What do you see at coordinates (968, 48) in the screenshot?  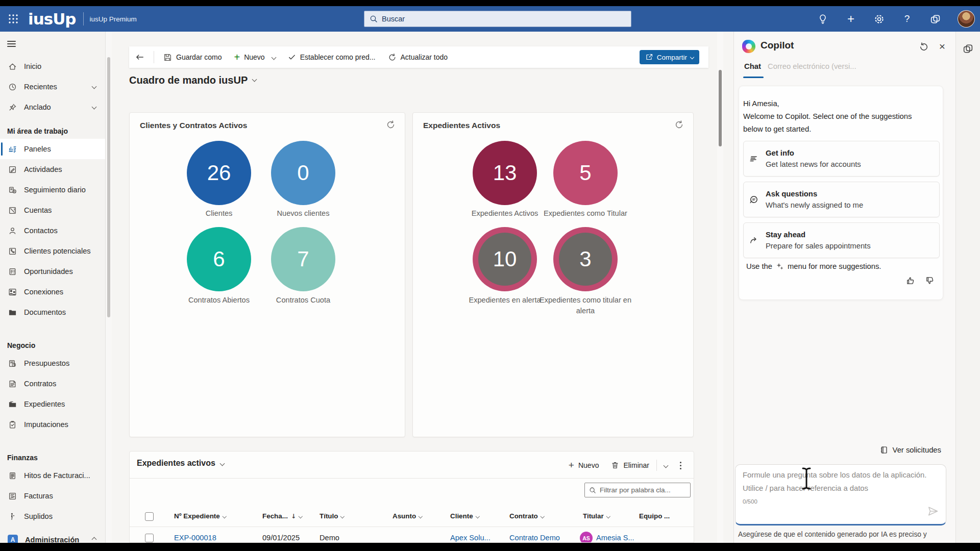 I see `rail-copilot-icon` at bounding box center [968, 48].